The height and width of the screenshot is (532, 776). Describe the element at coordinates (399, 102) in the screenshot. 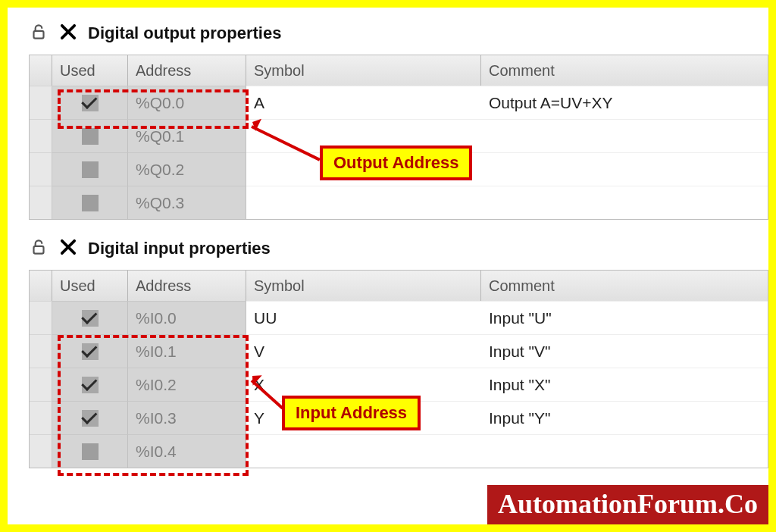

I see `table-row: %Q0.0AOutput A=UV+XY` at that location.